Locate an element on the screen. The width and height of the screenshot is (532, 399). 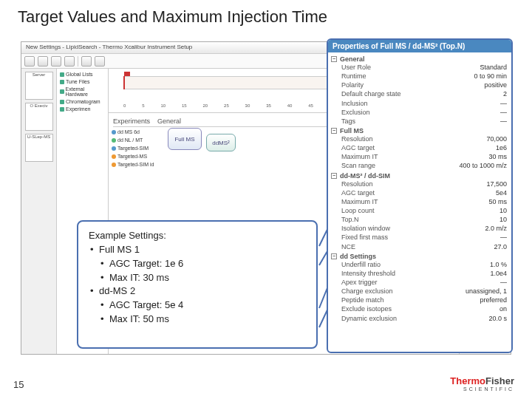
property-row: Charge exclusionunassigned, 1 is located at coordinates (420, 291).